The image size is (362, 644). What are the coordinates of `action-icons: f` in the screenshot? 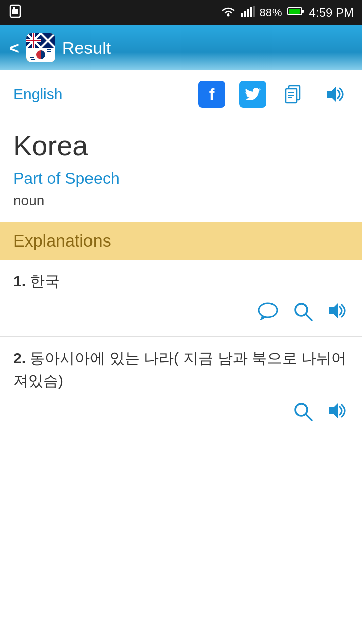 It's located at (274, 94).